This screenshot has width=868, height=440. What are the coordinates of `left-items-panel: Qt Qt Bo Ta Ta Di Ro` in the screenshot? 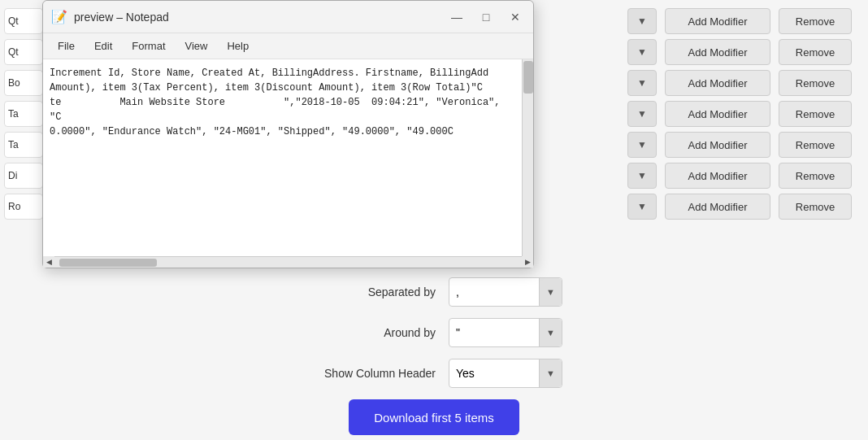 It's located at (24, 130).